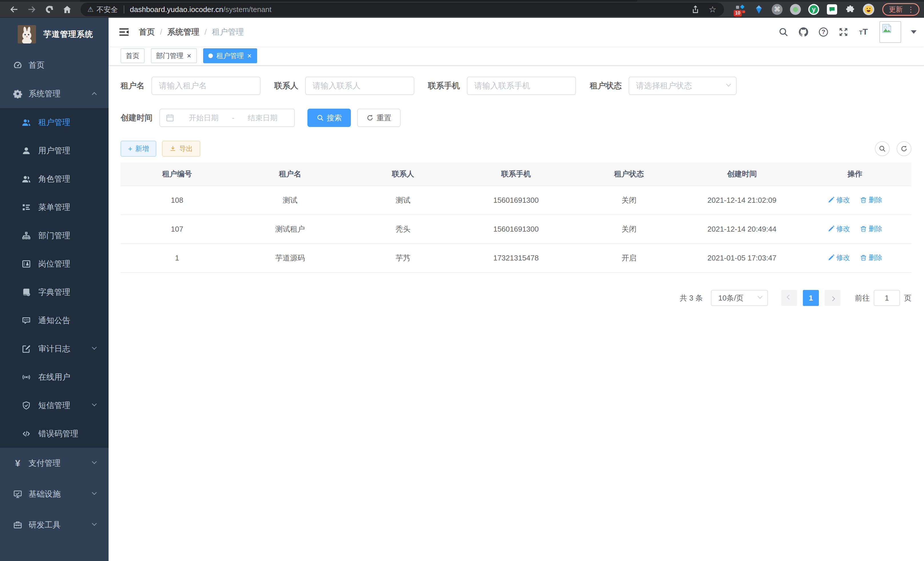 Image resolution: width=924 pixels, height=561 pixels. What do you see at coordinates (147, 32) in the screenshot?
I see `breadcrumb-home: 首页` at bounding box center [147, 32].